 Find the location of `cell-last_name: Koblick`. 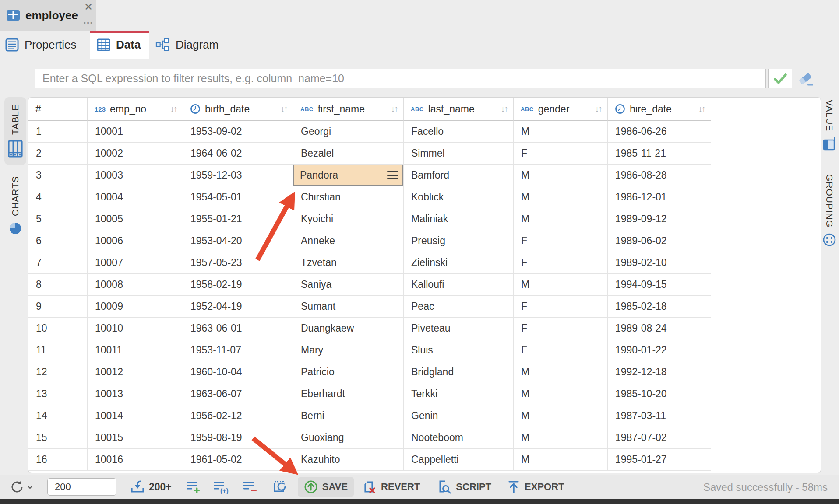

cell-last_name: Koblick is located at coordinates (459, 197).